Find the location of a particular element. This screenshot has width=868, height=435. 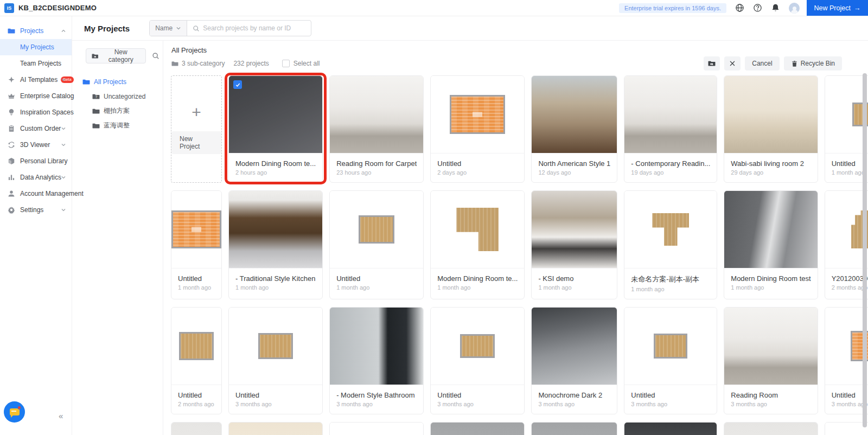

sidebar-item-team-projects: Team Projects is located at coordinates (36, 63).